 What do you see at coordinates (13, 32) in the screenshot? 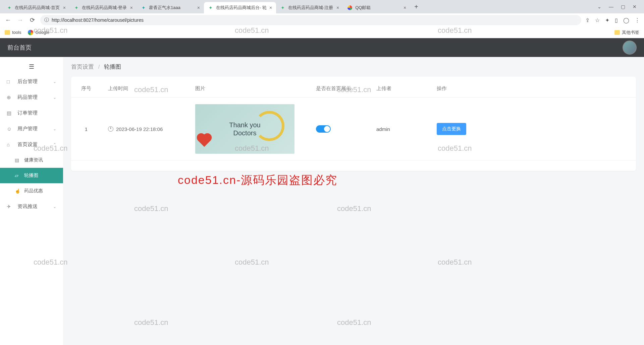
I see `bookmark-tools: tools` at bounding box center [13, 32].